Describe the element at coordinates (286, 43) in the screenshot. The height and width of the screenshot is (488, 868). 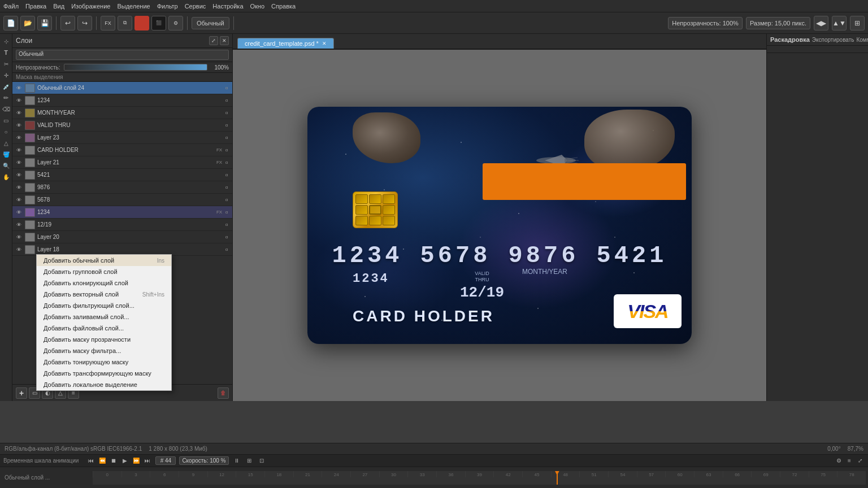
I see `canvas-tab-active: credit_card_template.psd * ✕` at that location.